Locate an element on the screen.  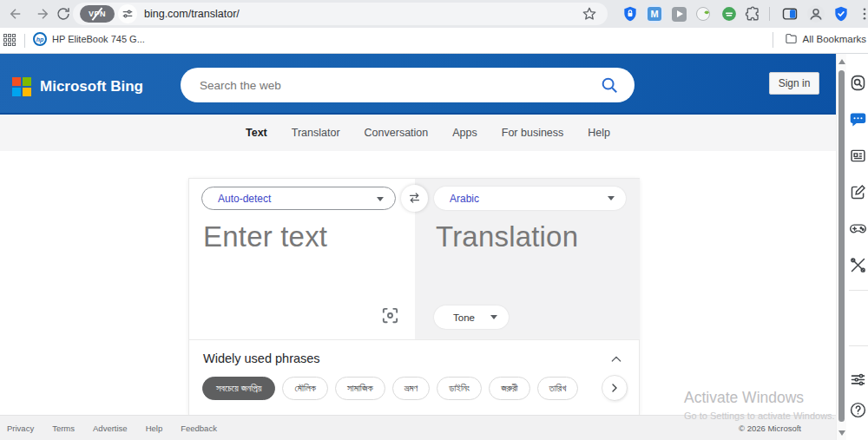
footer-link-feedback: Feedback is located at coordinates (199, 429).